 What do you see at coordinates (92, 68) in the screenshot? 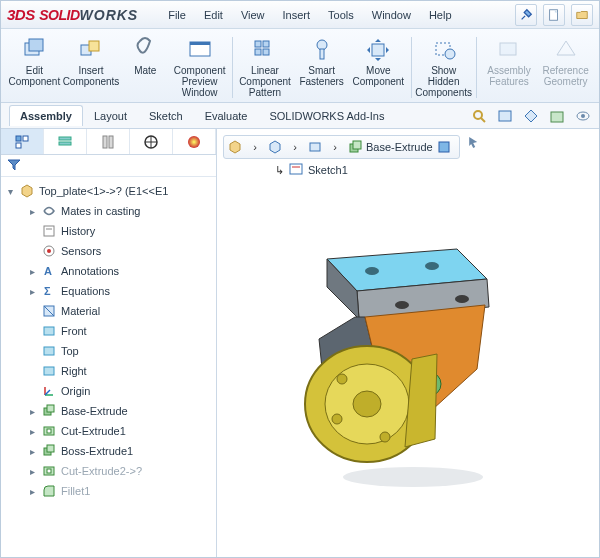
I see `ribbon-insert-components: Insert Components` at bounding box center [92, 68].